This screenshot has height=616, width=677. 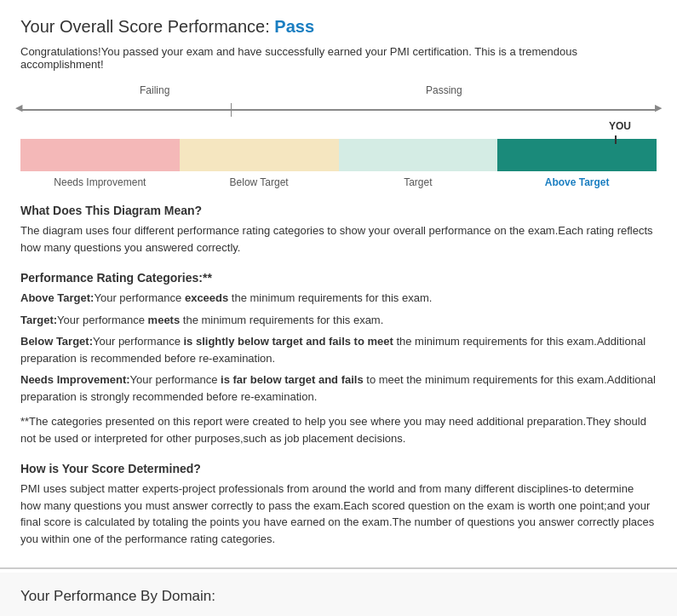 I want to click on bars-row, so click(x=339, y=155).